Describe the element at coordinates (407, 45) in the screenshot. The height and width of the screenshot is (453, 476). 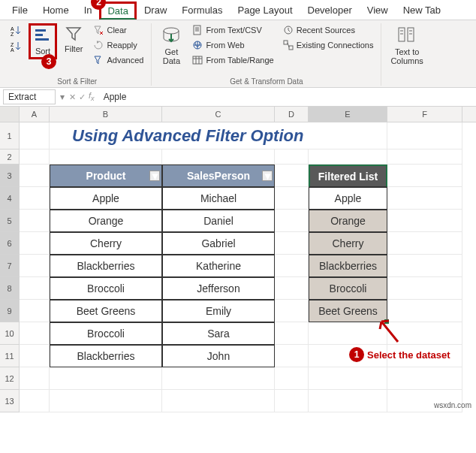
I see `text-to-columns-button: Text to Columns` at that location.